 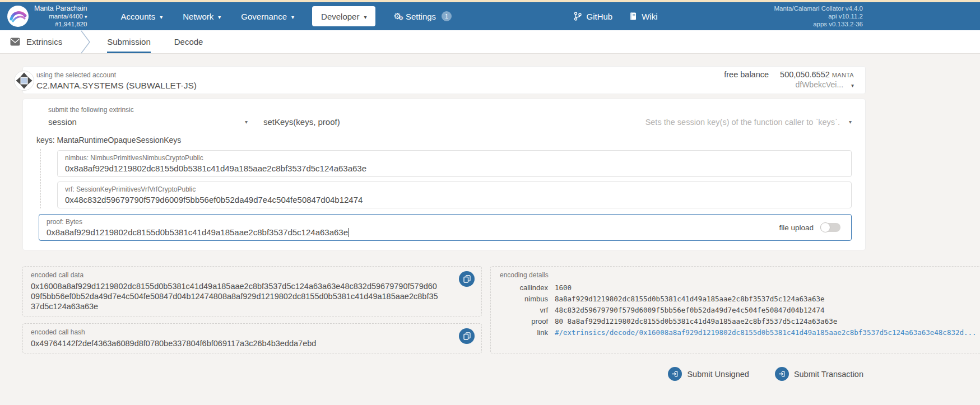 What do you see at coordinates (735, 310) in the screenshot?
I see `encoding-details-box: encoding details callindex 1600 nimbus 8…` at bounding box center [735, 310].